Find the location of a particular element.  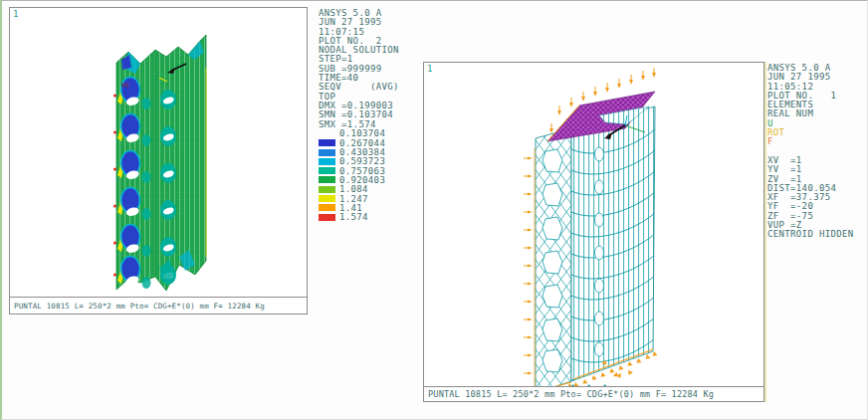

boundary-condition-arrows-left is located at coordinates (530, 268).